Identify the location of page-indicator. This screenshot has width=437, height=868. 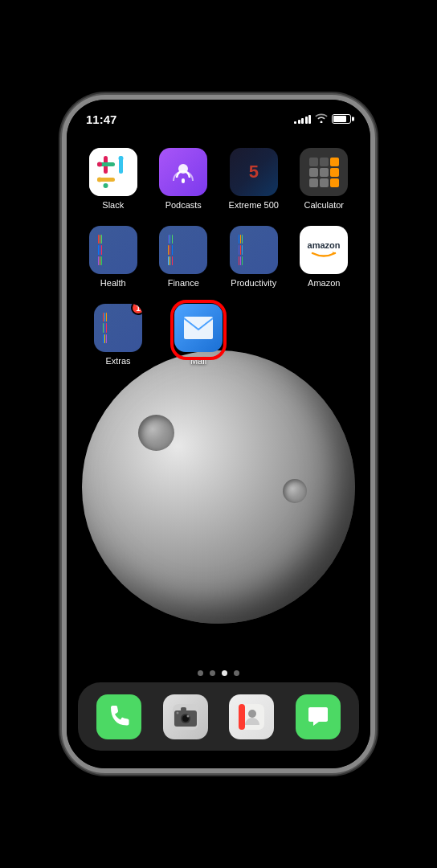
(218, 674).